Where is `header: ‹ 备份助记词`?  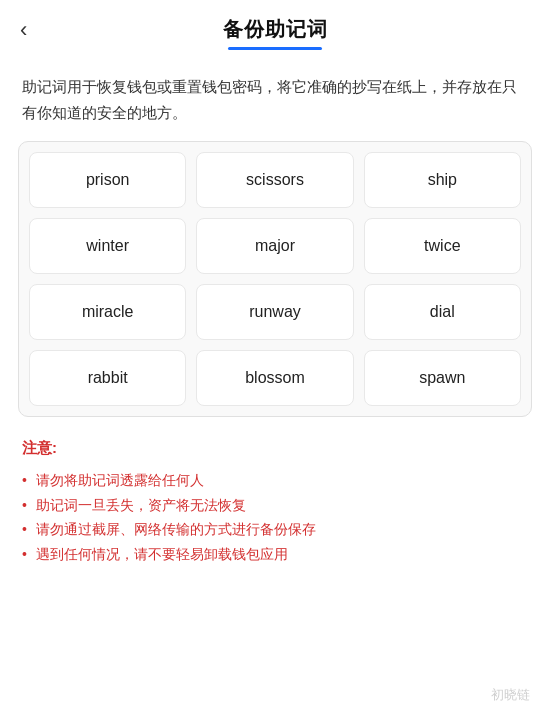 header: ‹ 备份助记词 is located at coordinates (275, 30).